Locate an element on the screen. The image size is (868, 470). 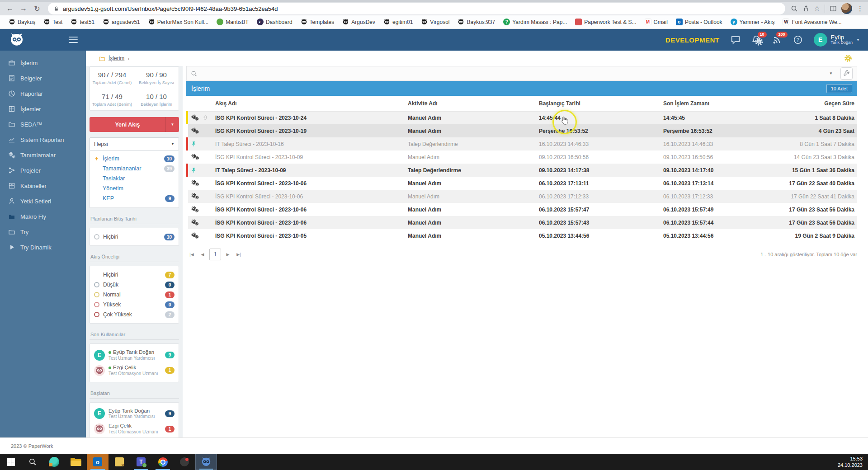
table-row: İSG KPI Kontrol Süreci - 2023-10-09 Manu… is located at coordinates (522, 157).